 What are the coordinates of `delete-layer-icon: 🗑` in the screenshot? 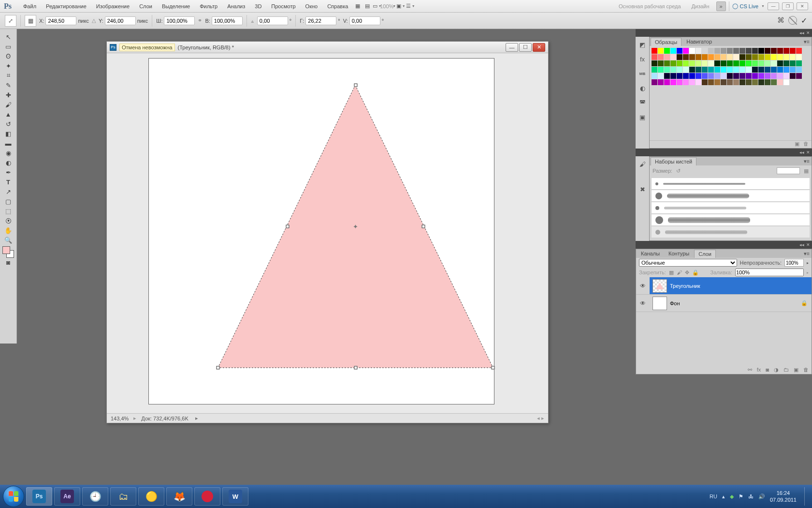 It's located at (806, 370).